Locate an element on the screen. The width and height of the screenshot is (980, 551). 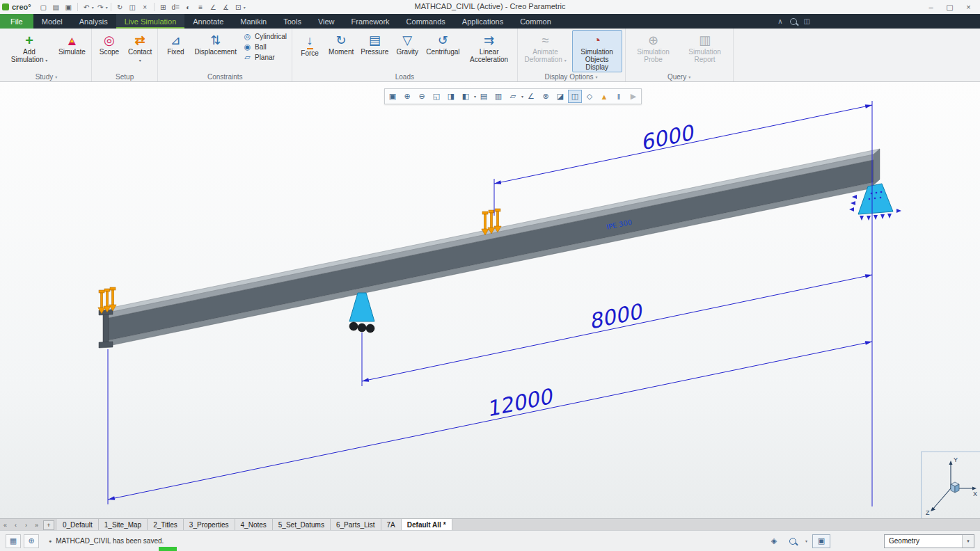
minimize-ribbon-icon: ∧ is located at coordinates (780, 21).